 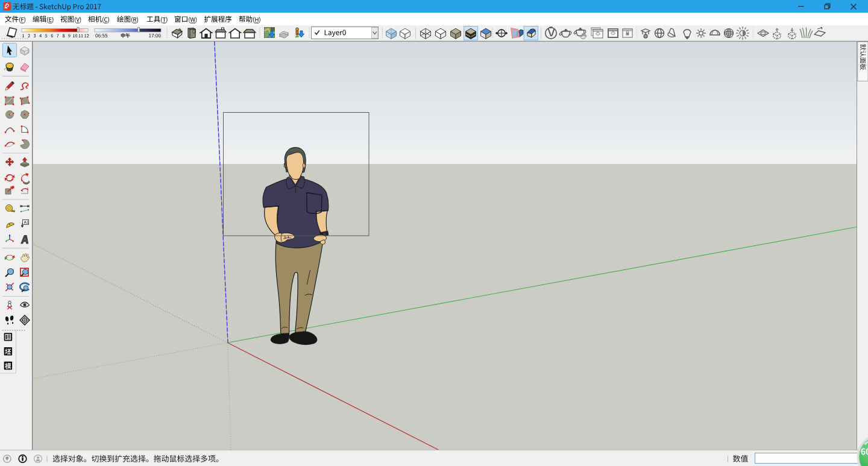 I want to click on svg-text: A1, so click(x=27, y=222).